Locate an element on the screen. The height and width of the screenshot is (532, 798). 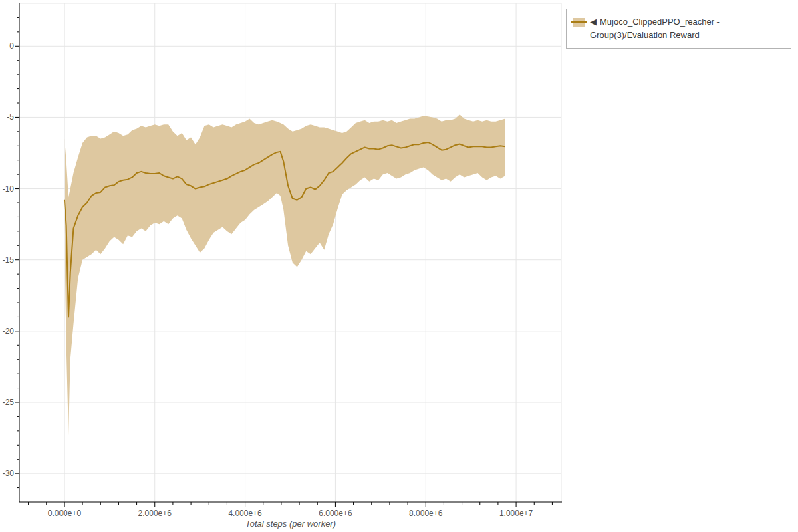
legend-label: ◀Mujoco_ClippedPPO_reacher - Group(3)/Ev… is located at coordinates (688, 29).